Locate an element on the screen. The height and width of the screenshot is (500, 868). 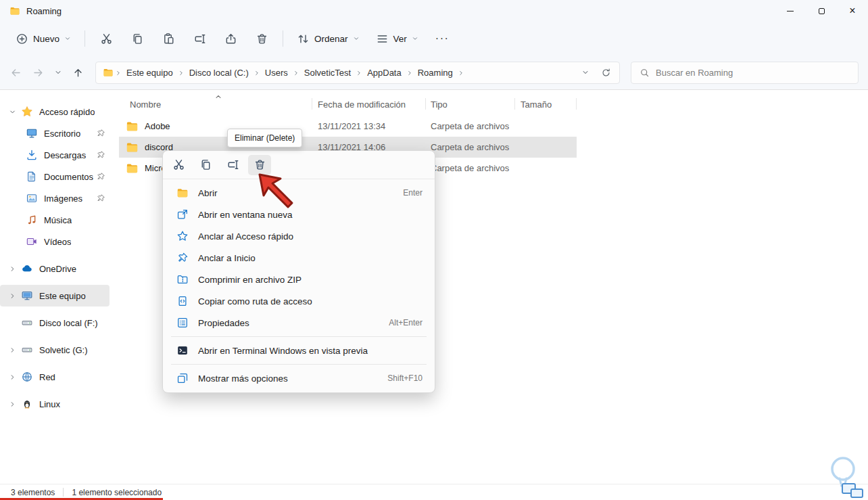
minimize-button is located at coordinates (790, 11).